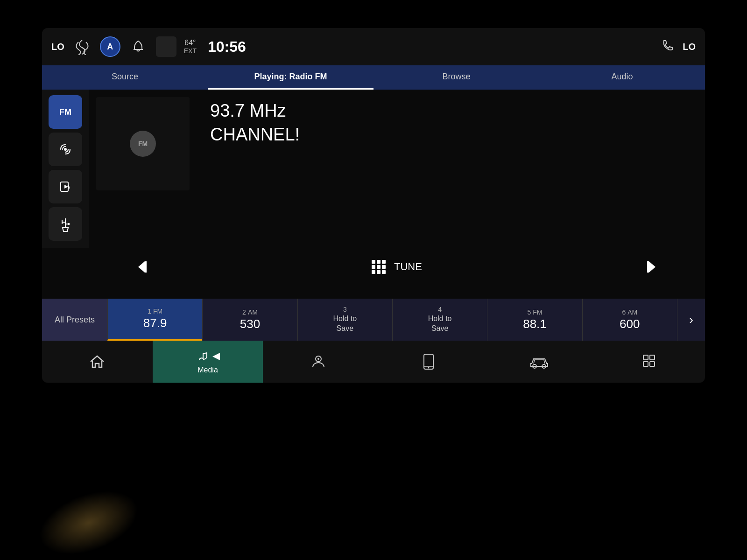 This screenshot has width=747, height=560. What do you see at coordinates (110, 47) in the screenshot?
I see `assist-label: A` at bounding box center [110, 47].